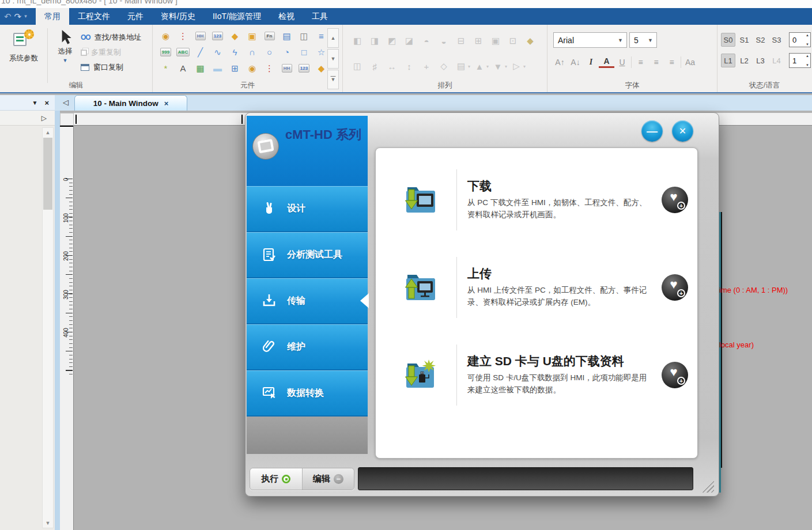 The width and height of the screenshot is (812, 530). What do you see at coordinates (47, 103) in the screenshot?
I see `panel-close-icon: ×` at bounding box center [47, 103].